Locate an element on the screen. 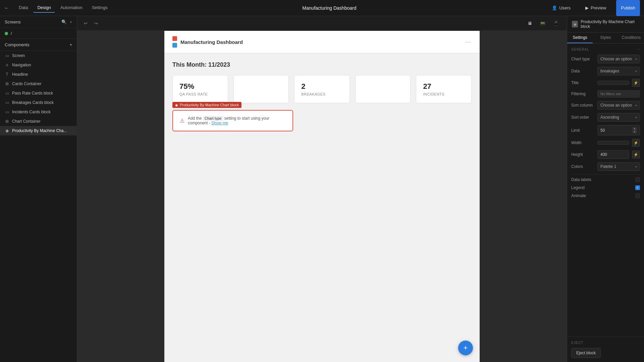 This screenshot has height=362, width=644. redo-button: ↪ is located at coordinates (96, 23).